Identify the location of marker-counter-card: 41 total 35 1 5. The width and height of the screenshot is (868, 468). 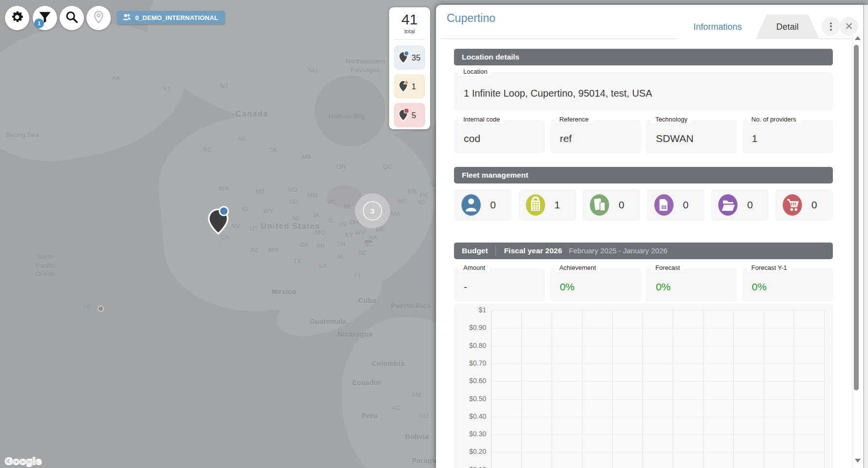
(410, 68).